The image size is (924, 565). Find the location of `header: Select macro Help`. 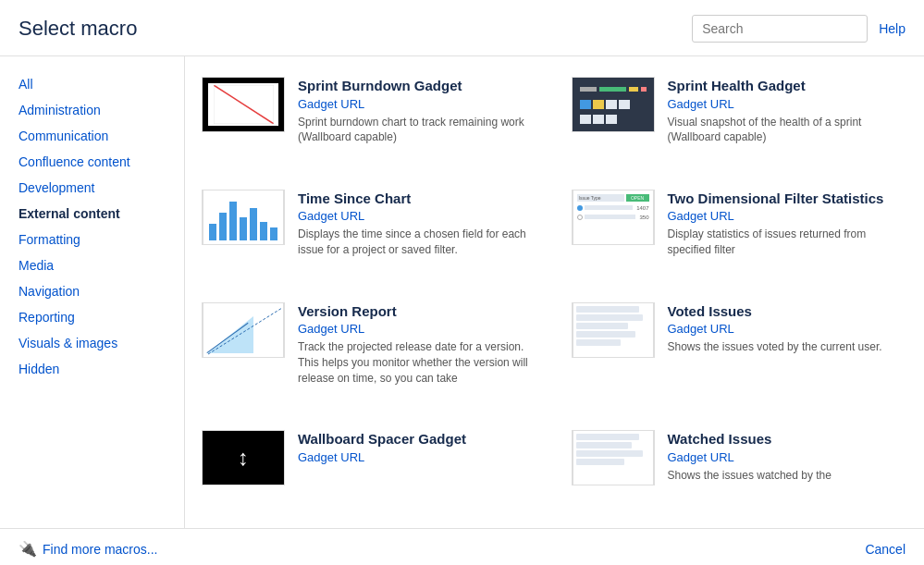

header: Select macro Help is located at coordinates (462, 28).